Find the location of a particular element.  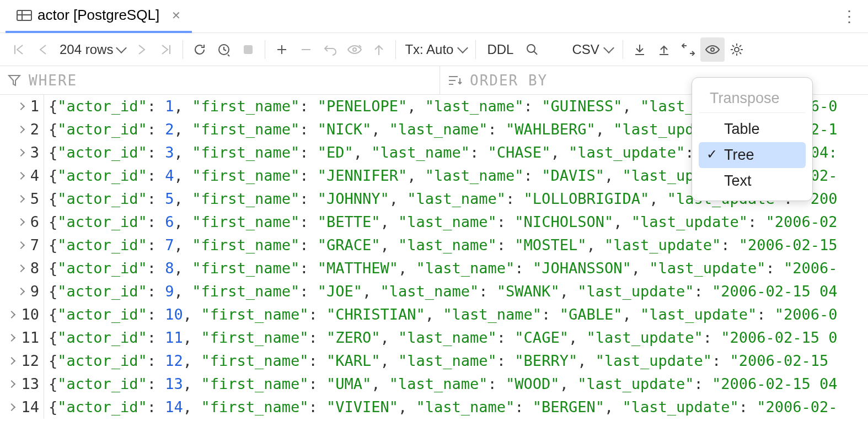

tab-bar: actor [PostgreSQL] ✕ ⋮ is located at coordinates (434, 17).